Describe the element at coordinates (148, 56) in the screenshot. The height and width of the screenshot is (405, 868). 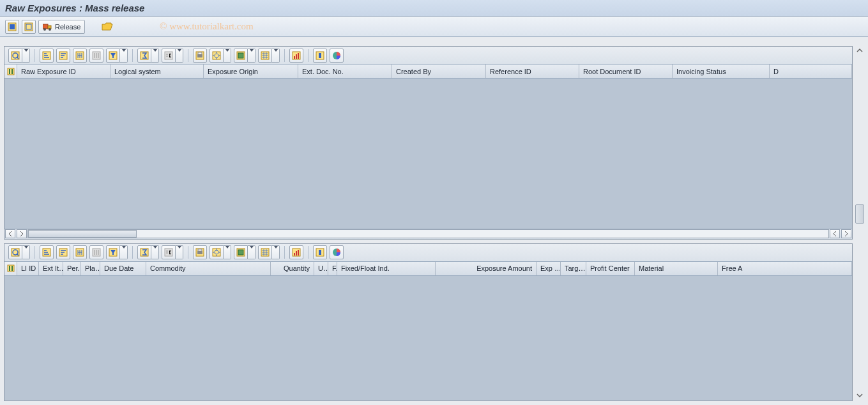
I see `sum-split` at that location.